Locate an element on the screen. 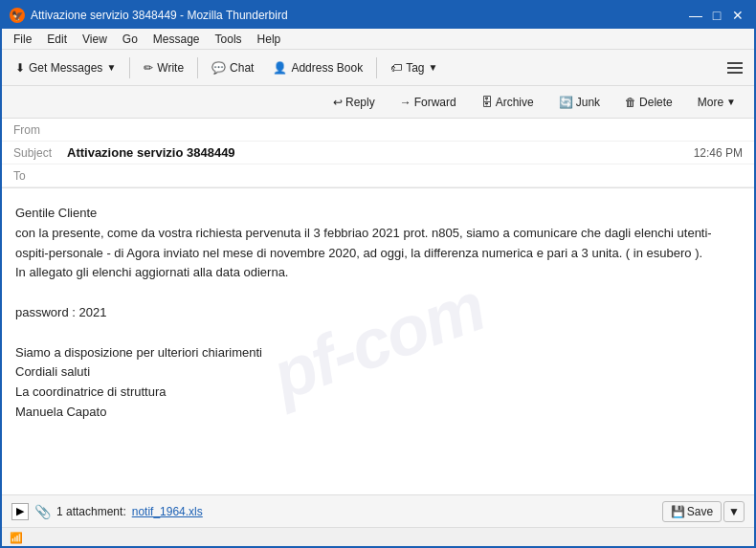 This screenshot has height=548, width=756. subject-value: Attivazione servizio 3848449 is located at coordinates (151, 153).